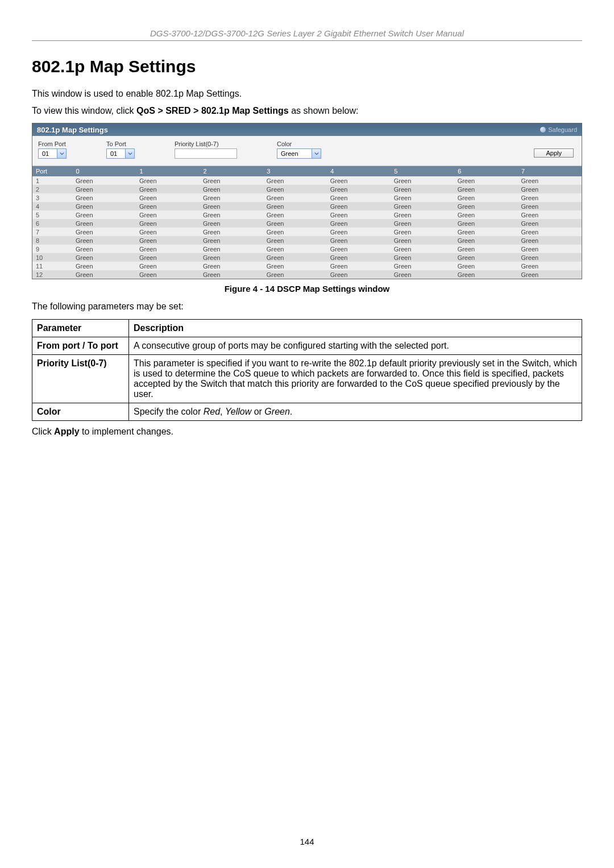 This screenshot has height=868, width=614. I want to click on to-port-label: To Port, so click(121, 144).